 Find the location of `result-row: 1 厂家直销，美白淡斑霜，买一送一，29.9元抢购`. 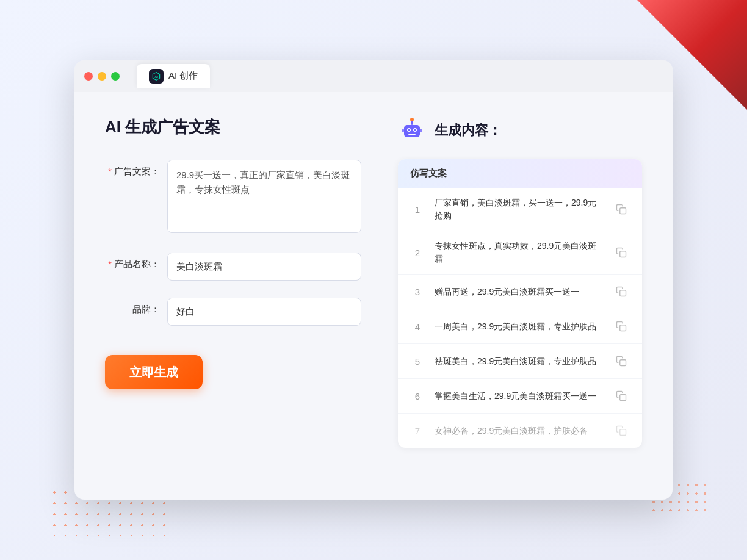

result-row: 1 厂家直销，美白淡斑霜，买一送一，29.9元抢购 is located at coordinates (520, 210).